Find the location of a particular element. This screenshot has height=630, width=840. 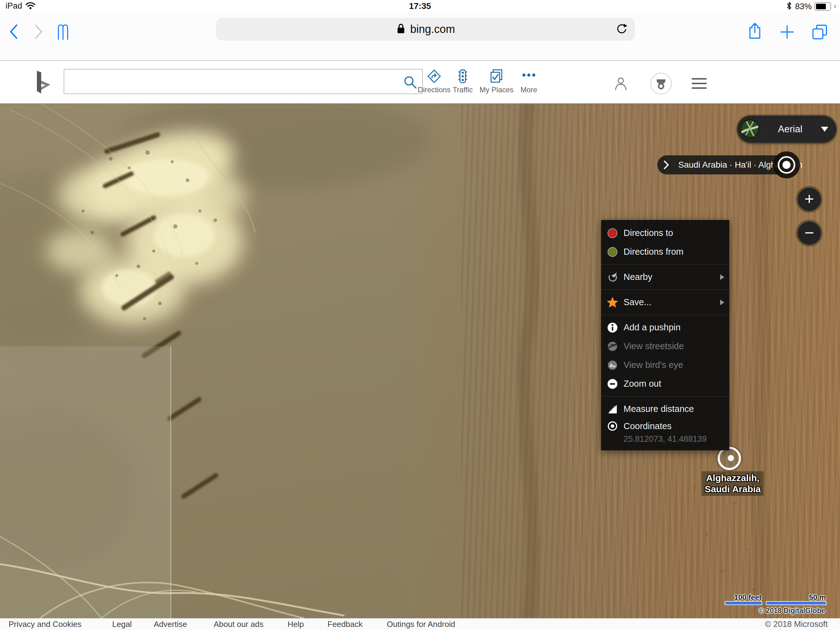

menu-item-directions-from: Directions from is located at coordinates (665, 252).